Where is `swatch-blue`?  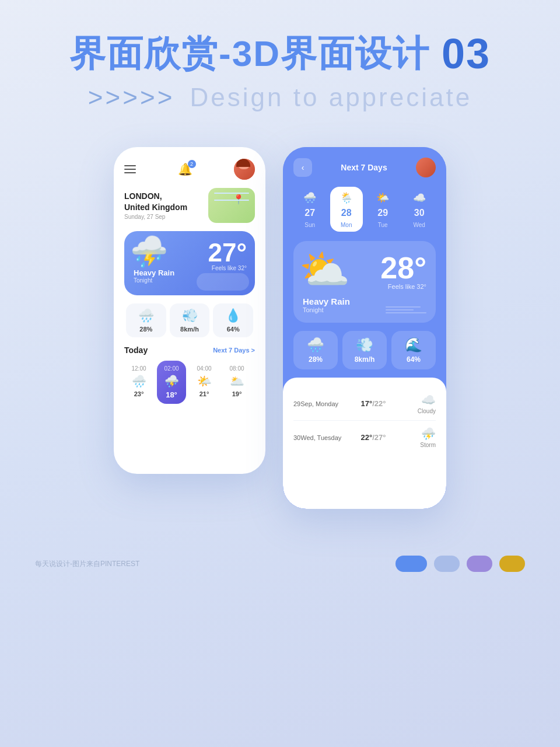
swatch-blue is located at coordinates (411, 564).